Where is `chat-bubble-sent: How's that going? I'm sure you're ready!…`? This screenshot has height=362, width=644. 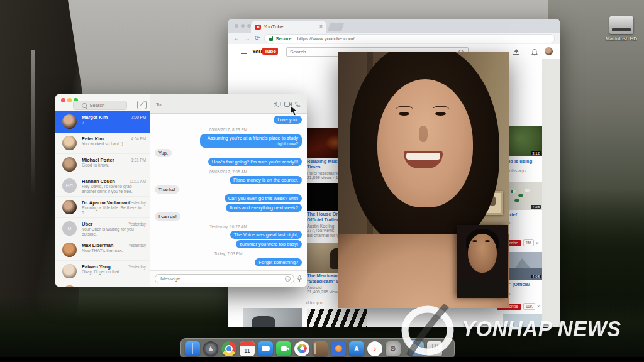 chat-bubble-sent: How's that going? I'm sure you're ready!… is located at coordinates (255, 162).